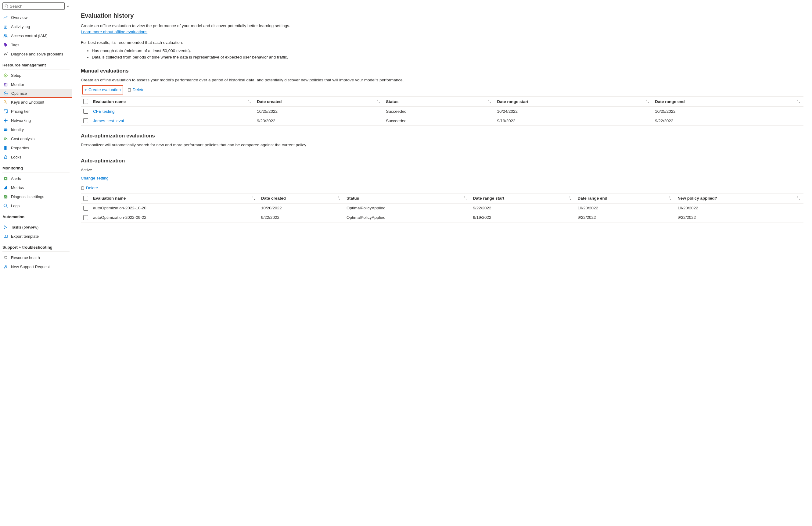  What do you see at coordinates (5, 227) in the screenshot?
I see `tasks-icon` at bounding box center [5, 227].